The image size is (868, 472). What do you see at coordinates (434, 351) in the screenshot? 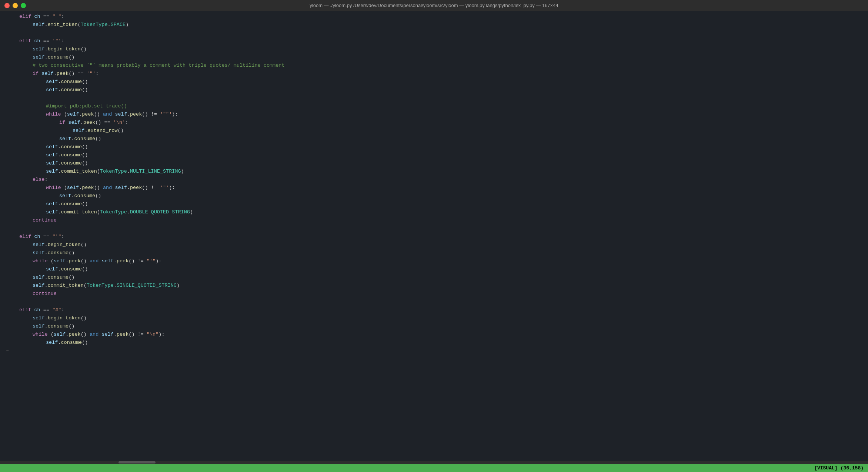
I see `code-line: ~` at bounding box center [434, 351].